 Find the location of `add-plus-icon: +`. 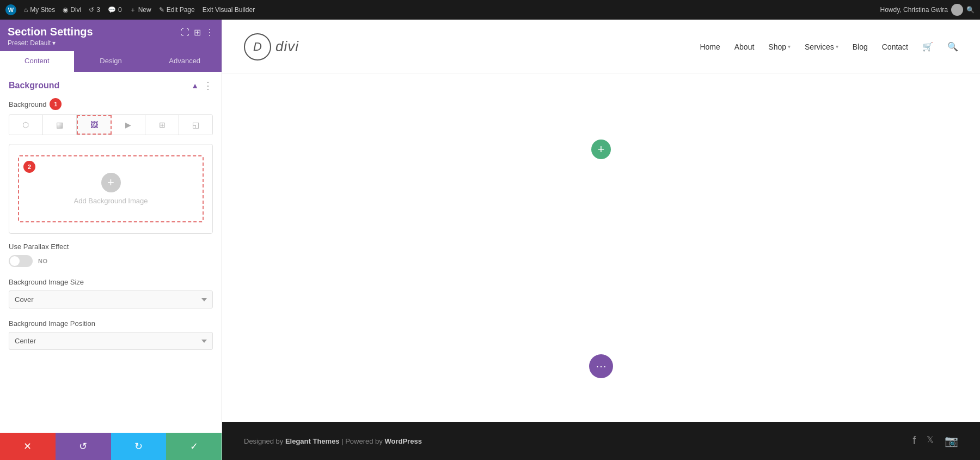

add-plus-icon: + is located at coordinates (111, 183).